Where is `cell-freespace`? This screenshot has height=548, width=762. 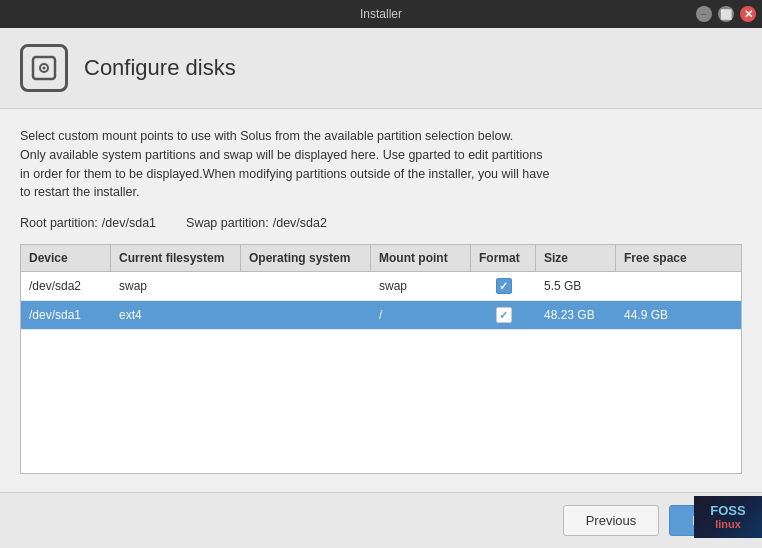 cell-freespace is located at coordinates (678, 286).